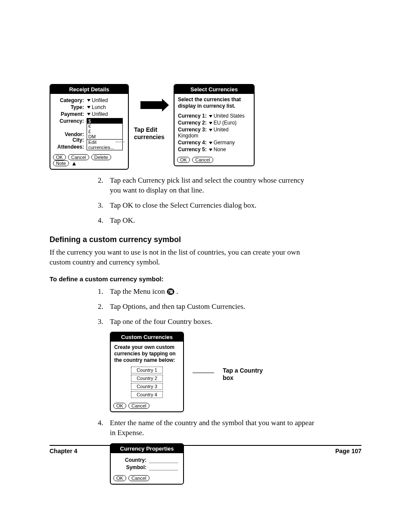 This screenshot has width=411, height=532. What do you see at coordinates (203, 373) in the screenshot?
I see `connector-line` at bounding box center [203, 373].